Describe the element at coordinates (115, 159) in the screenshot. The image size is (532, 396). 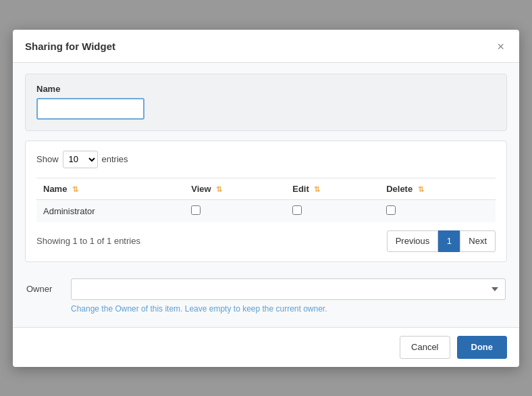
I see `entries-label: entries` at that location.